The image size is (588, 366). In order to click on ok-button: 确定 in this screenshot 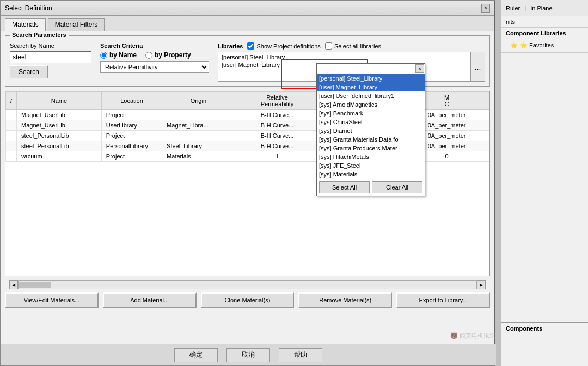, I will do `click(196, 355)`.